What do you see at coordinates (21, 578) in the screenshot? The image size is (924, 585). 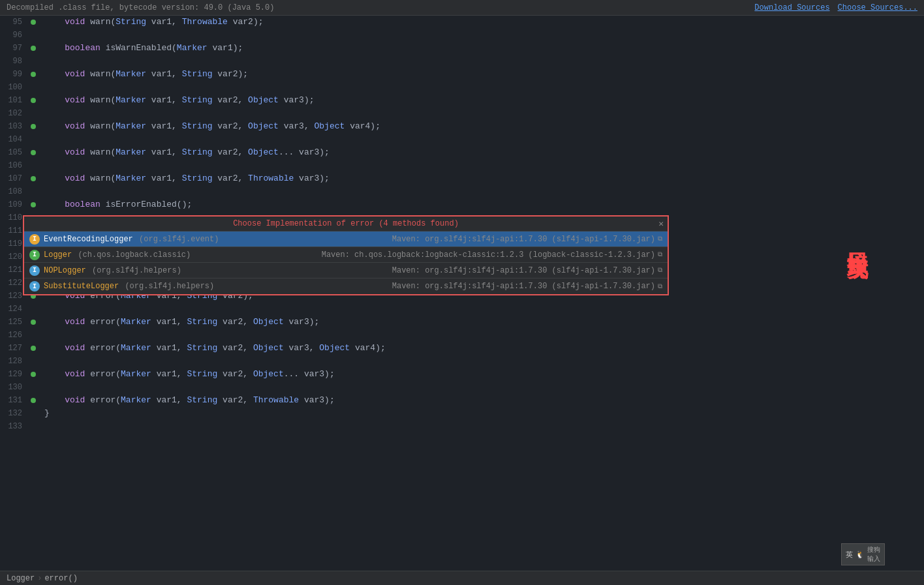 I see `breadcrumb-logger: Logger` at bounding box center [21, 578].